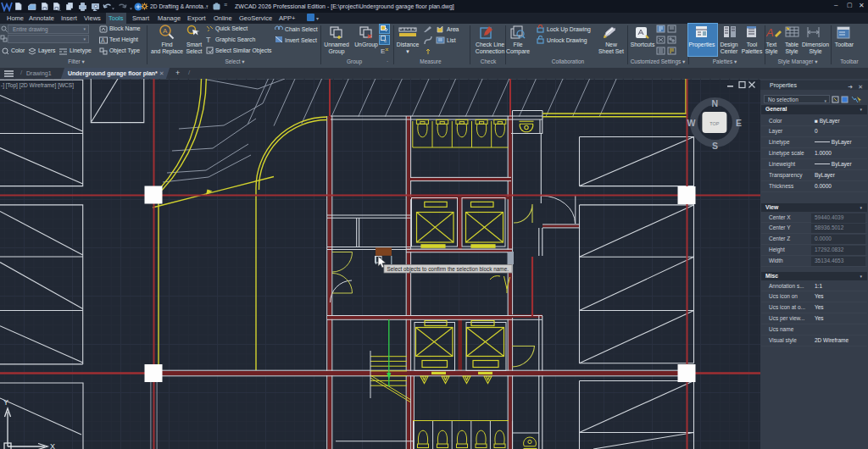  Describe the element at coordinates (715, 124) in the screenshot. I see `svg-text: TOP` at that location.